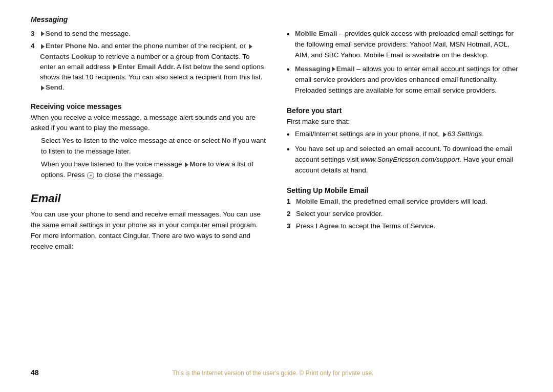  What do you see at coordinates (49, 19) in the screenshot?
I see `header-title: Messaging` at bounding box center [49, 19].